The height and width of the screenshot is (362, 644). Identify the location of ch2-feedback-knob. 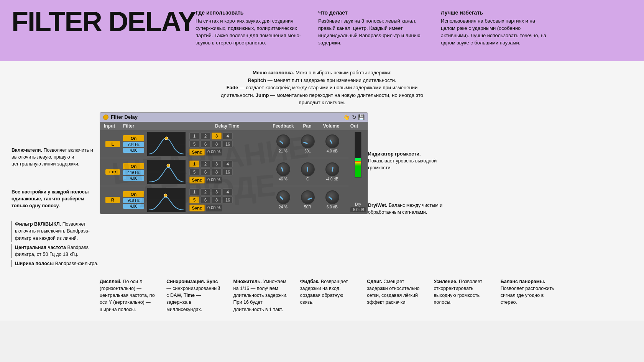
(283, 169).